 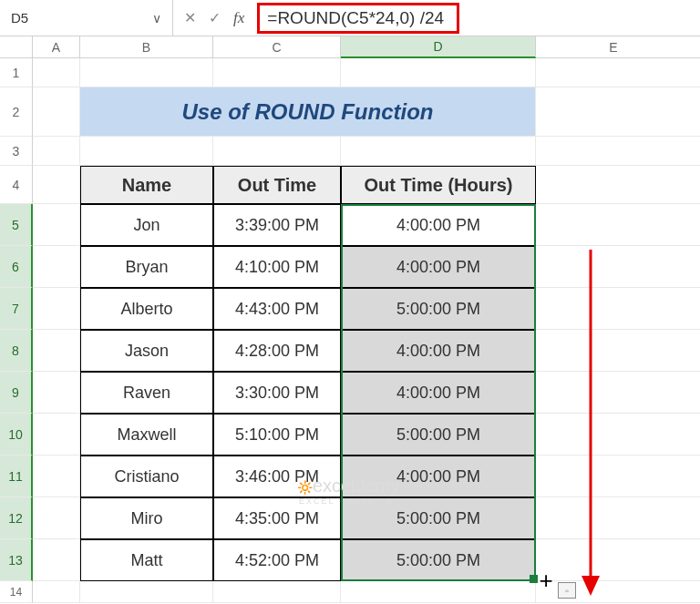 What do you see at coordinates (277, 518) in the screenshot?
I see `cell-out: 4:35:00 PM` at bounding box center [277, 518].